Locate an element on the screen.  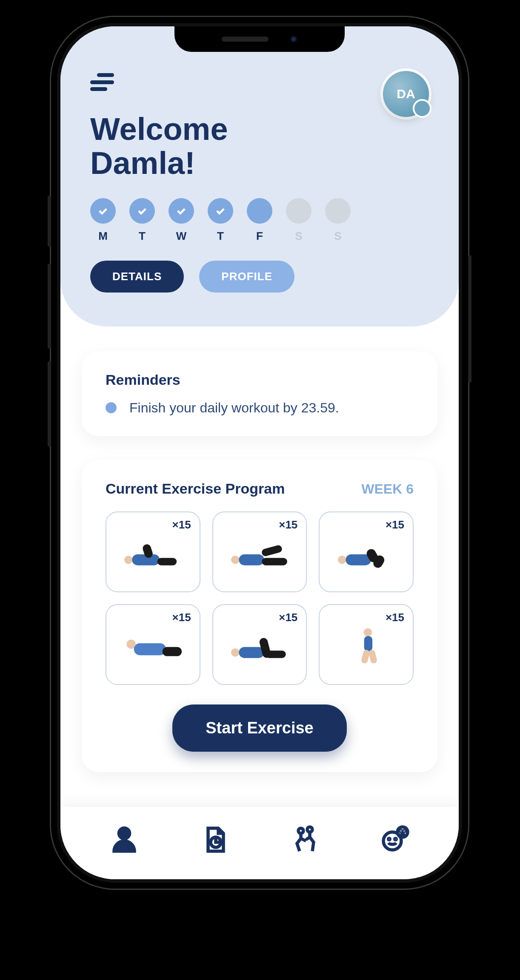
reminder-item: Finish your daily workout by 23.59. is located at coordinates (260, 408).